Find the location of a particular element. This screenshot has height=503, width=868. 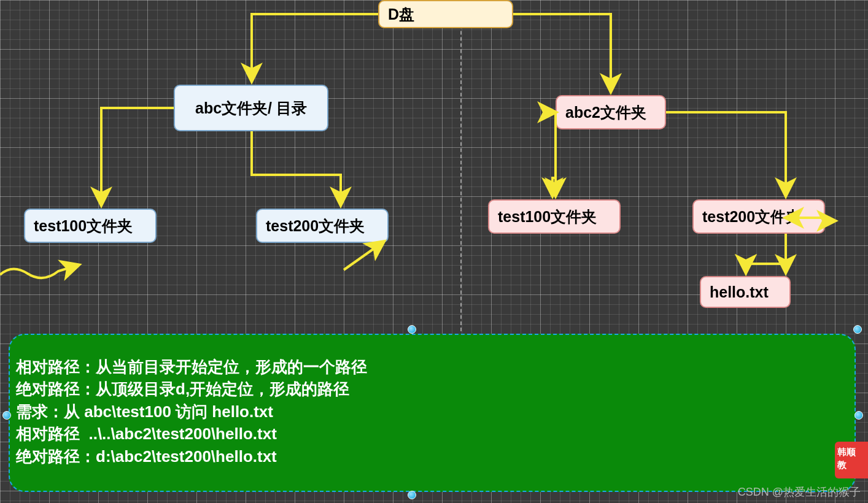

node-abc2-folder: abc2文件夹 is located at coordinates (611, 112).